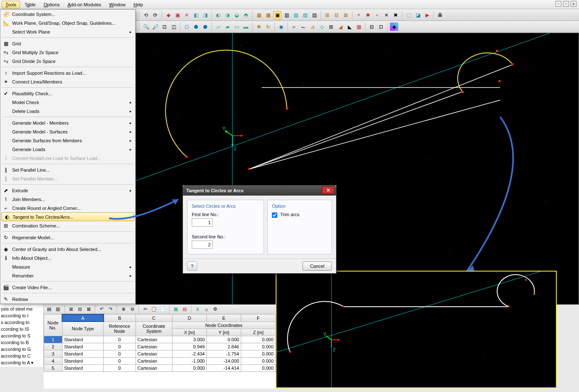 The image size is (579, 392). What do you see at coordinates (566, 4) in the screenshot?
I see `window-restore-icon: ▫` at bounding box center [566, 4].